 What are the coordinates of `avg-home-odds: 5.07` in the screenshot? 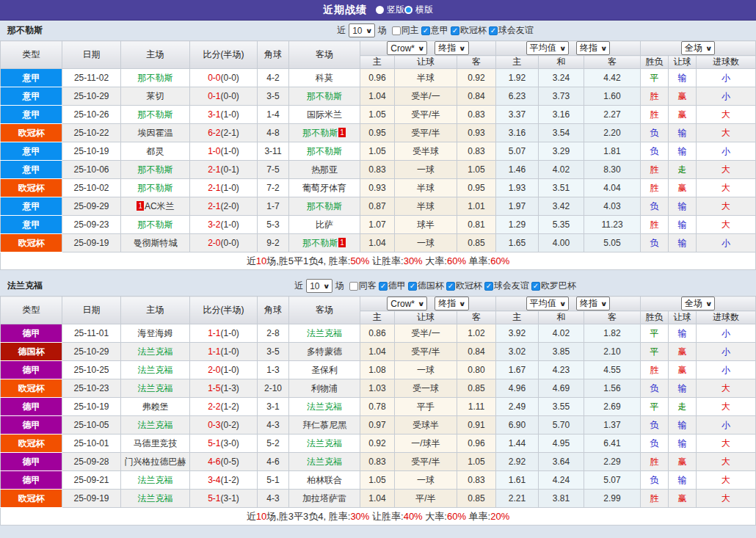 It's located at (517, 151).